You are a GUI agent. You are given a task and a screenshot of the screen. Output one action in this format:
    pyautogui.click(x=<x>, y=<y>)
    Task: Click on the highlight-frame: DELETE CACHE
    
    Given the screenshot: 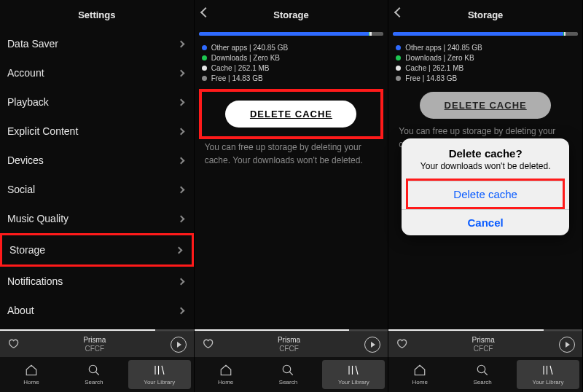 What is the action you would take?
    pyautogui.click(x=292, y=114)
    